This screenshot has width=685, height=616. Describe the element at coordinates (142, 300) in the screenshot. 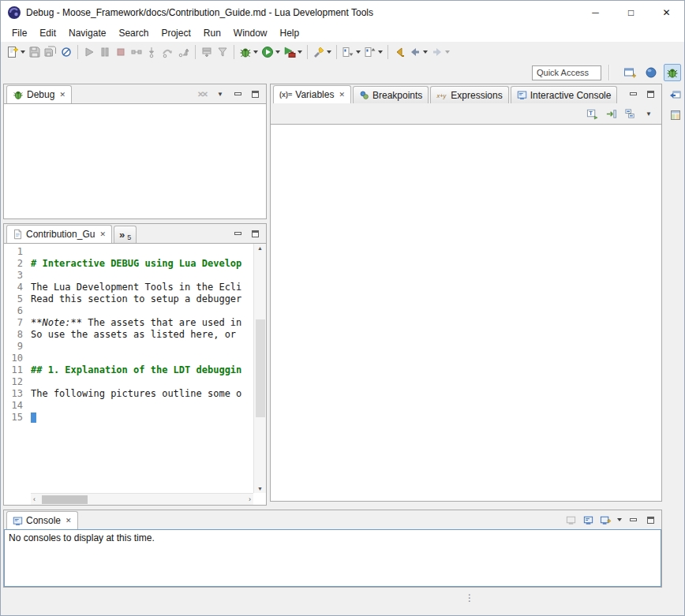

I see `line-text: Read this section to setup a debugger` at that location.